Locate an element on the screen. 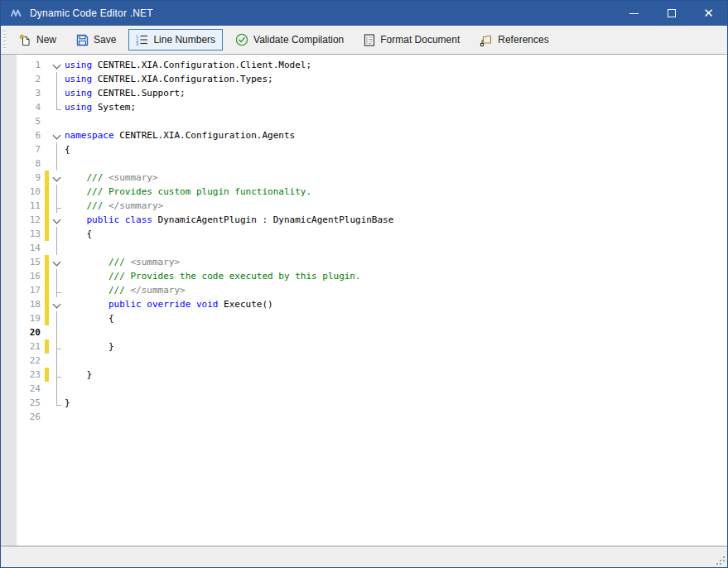 The image size is (728, 568). code-line: 22 is located at coordinates (364, 361).